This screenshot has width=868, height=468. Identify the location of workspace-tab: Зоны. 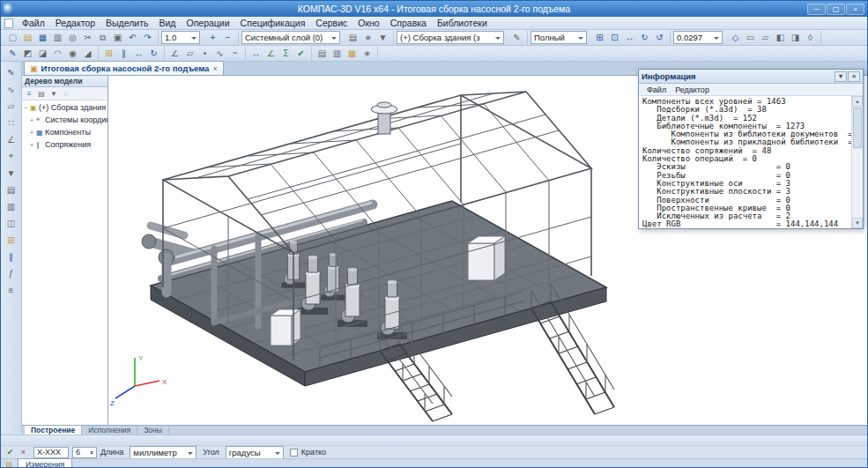
(153, 430).